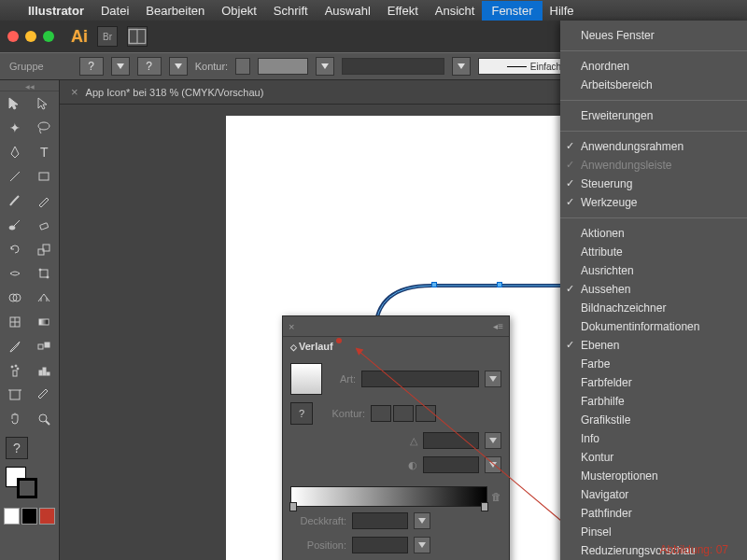 The width and height of the screenshot is (747, 560). I want to click on position-field, so click(380, 545).